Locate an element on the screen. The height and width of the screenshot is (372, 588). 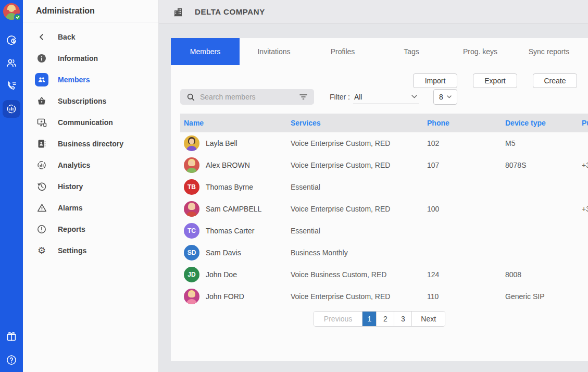
member-phone: 124 is located at coordinates (462, 275).